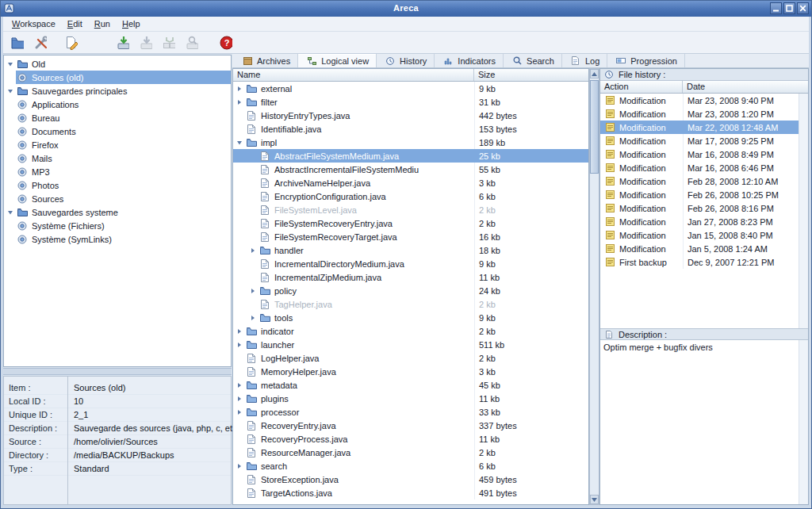 This screenshot has width=812, height=509. What do you see at coordinates (531, 75) in the screenshot?
I see `column-header-size: Size` at bounding box center [531, 75].